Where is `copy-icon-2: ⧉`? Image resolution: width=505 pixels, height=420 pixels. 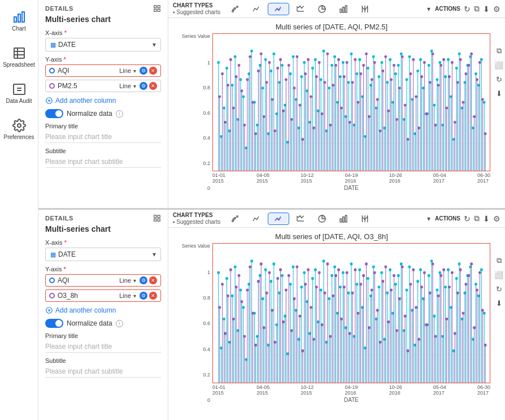
copy-icon-2: ⧉ is located at coordinates (477, 218).